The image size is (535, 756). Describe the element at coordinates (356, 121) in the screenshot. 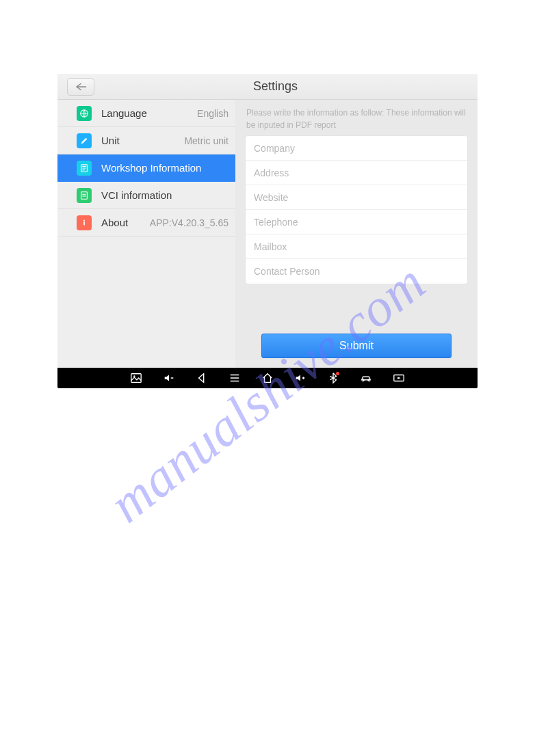

I see `form-hint: Please write the information as follow: …` at that location.